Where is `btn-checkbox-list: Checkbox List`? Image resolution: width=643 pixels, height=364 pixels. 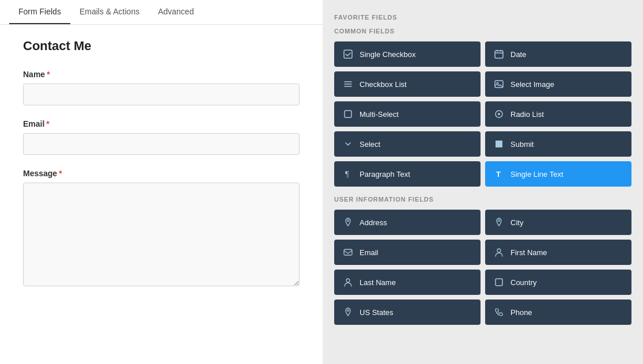
btn-checkbox-list: Checkbox List is located at coordinates (407, 84).